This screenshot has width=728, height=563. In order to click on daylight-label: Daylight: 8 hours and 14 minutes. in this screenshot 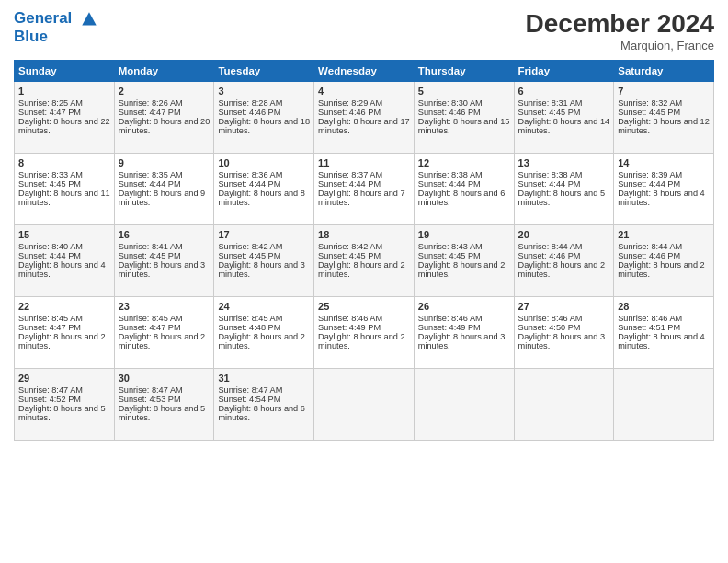, I will do `click(564, 126)`.